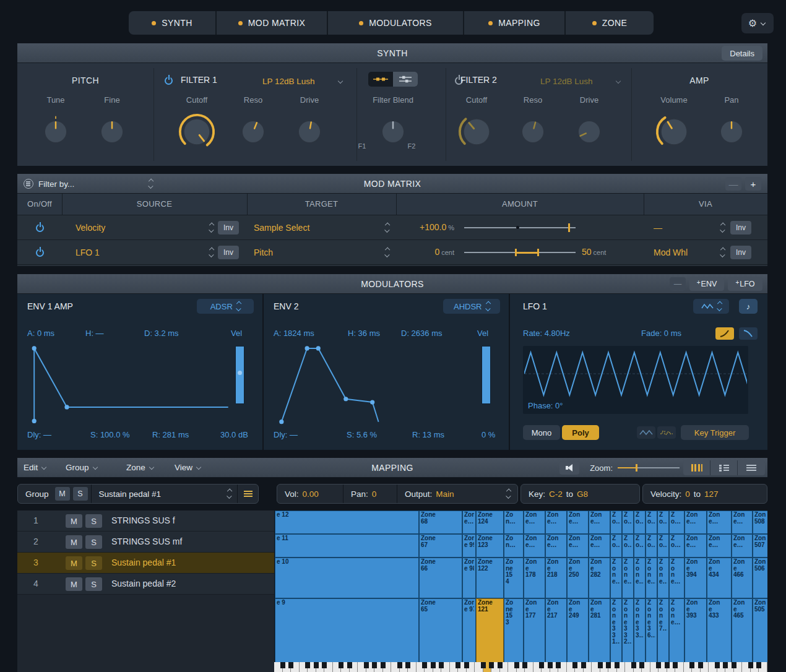 The height and width of the screenshot is (672, 786). What do you see at coordinates (748, 306) in the screenshot?
I see `lfo-tempo-sync-button: ♪` at bounding box center [748, 306].